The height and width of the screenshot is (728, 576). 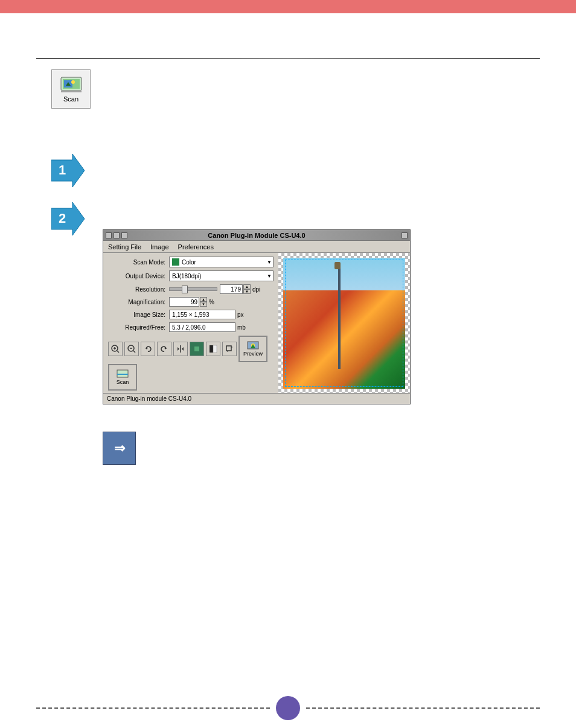 What do you see at coordinates (197, 349) in the screenshot?
I see `color-button` at bounding box center [197, 349].